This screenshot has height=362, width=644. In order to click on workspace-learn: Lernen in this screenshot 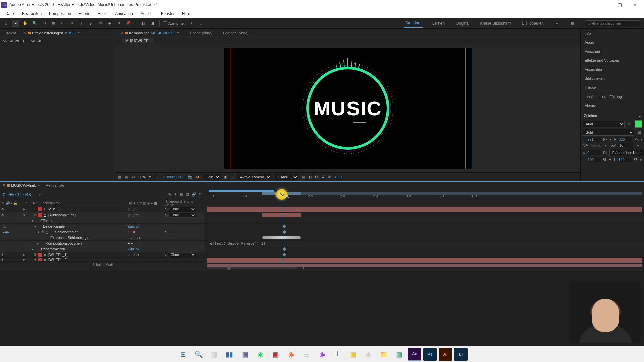, I will do `click(439, 23)`.